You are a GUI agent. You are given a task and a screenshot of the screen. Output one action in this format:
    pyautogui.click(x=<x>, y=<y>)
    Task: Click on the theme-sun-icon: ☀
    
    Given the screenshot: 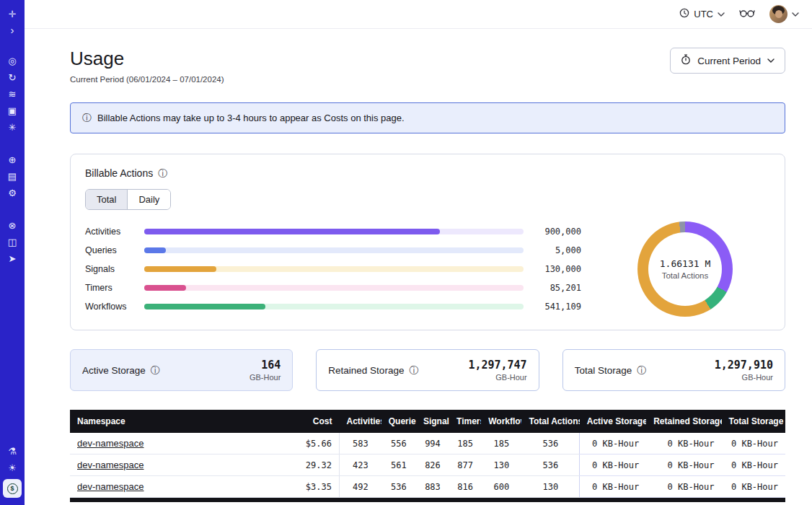 What is the action you would take?
    pyautogui.click(x=12, y=467)
    